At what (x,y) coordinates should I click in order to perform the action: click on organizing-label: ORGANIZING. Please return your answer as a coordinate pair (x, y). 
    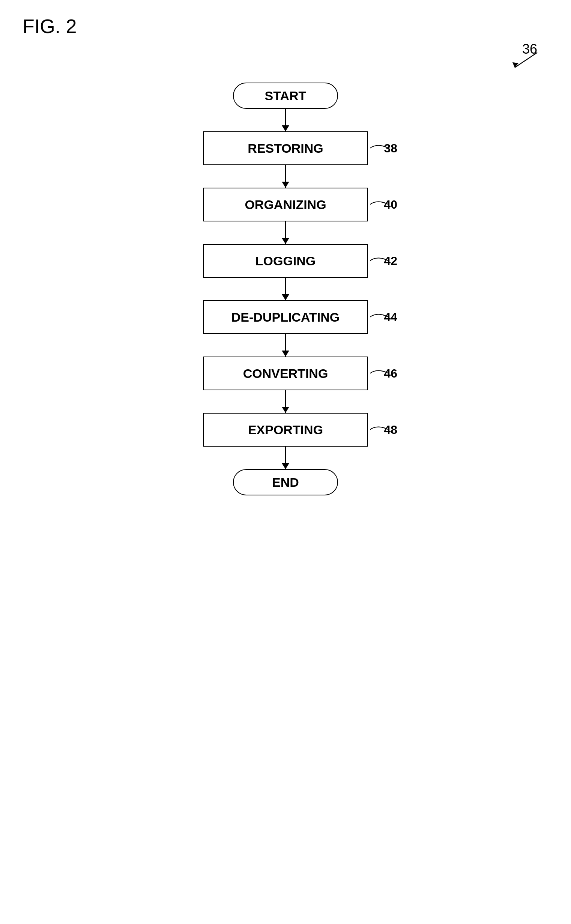
    Looking at the image, I should click on (286, 205).